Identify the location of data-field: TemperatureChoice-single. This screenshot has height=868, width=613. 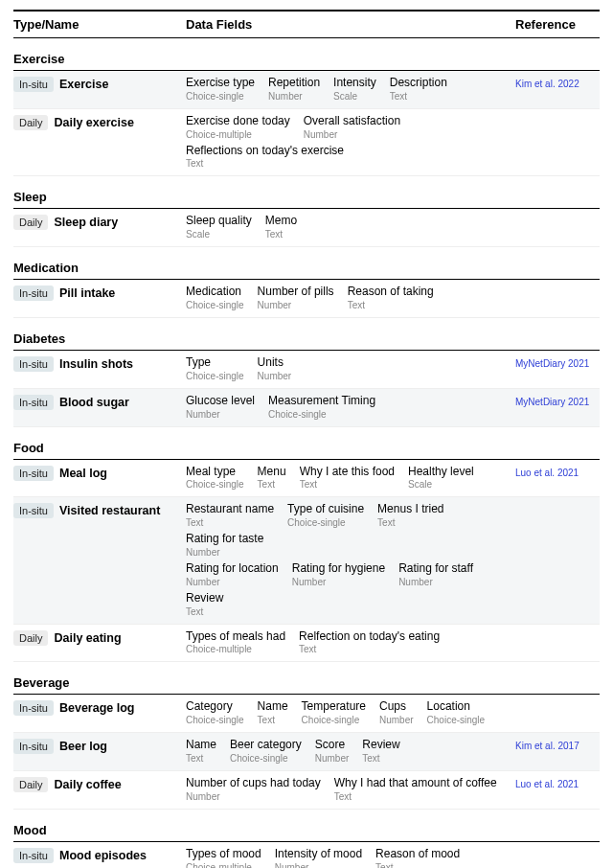
(333, 713).